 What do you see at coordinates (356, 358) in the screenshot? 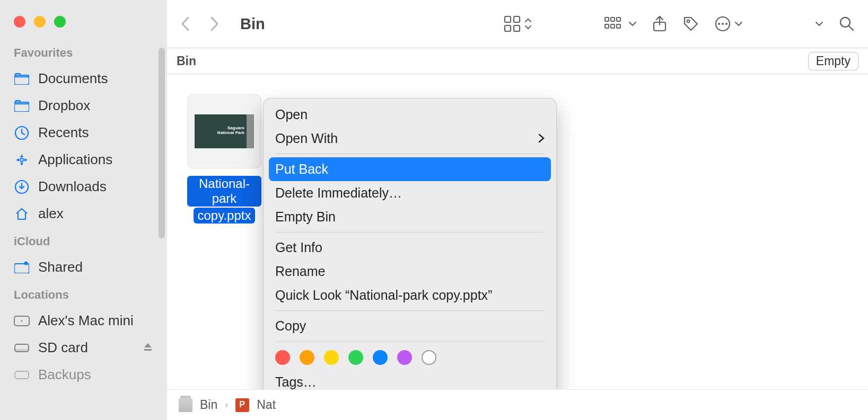
I see `tag-green` at bounding box center [356, 358].